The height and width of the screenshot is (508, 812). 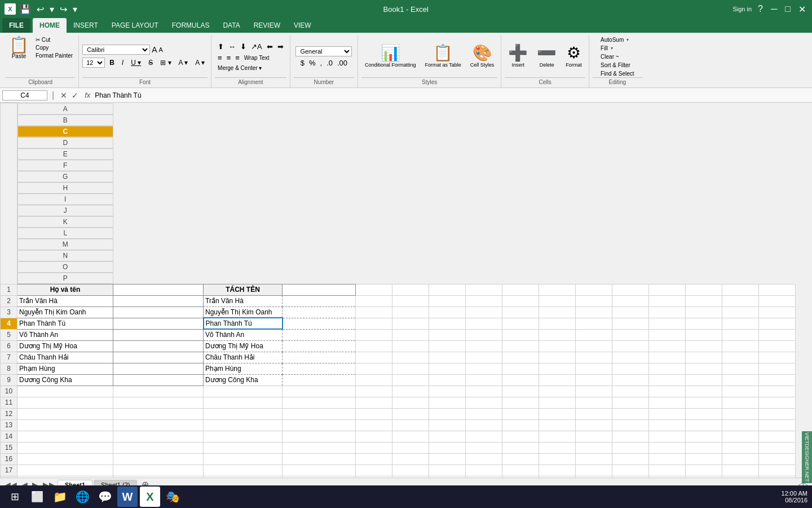 What do you see at coordinates (65, 357) in the screenshot?
I see `cell: Châu Thanh Hải` at bounding box center [65, 357].